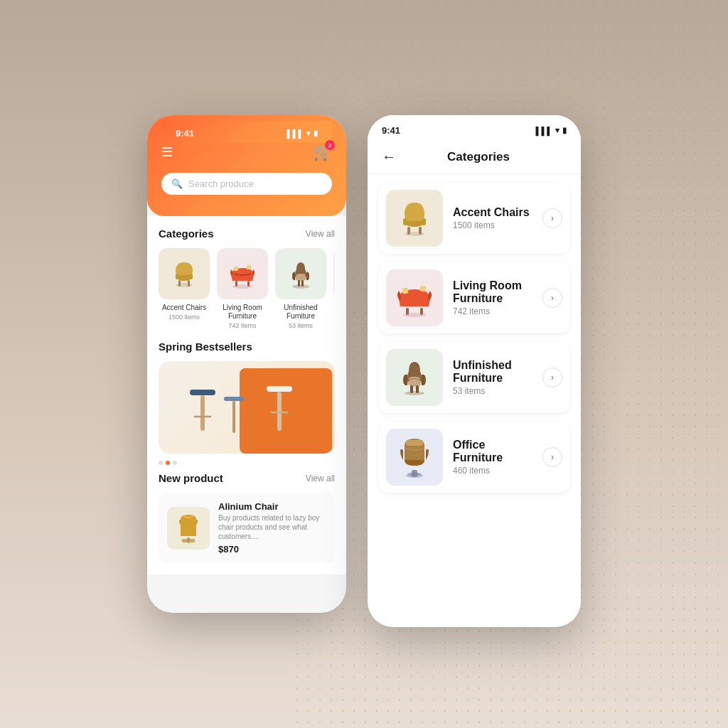 This screenshot has width=728, height=728. I want to click on new-product-title: New product, so click(191, 478).